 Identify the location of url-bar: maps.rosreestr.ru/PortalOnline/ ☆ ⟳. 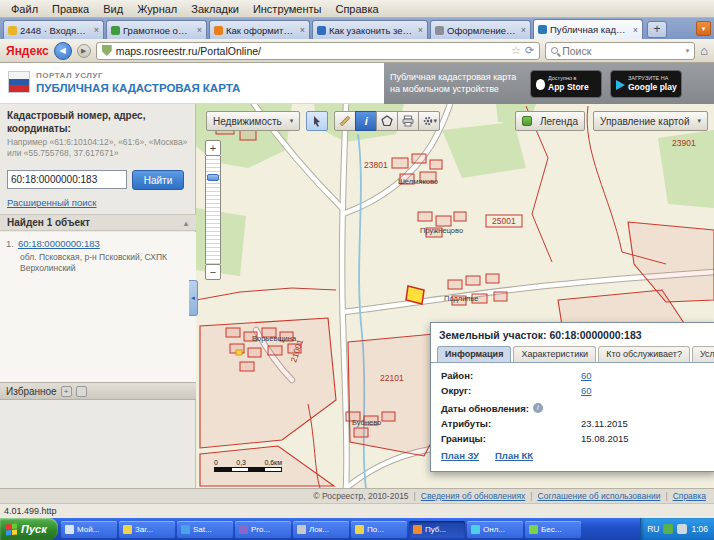
(318, 51).